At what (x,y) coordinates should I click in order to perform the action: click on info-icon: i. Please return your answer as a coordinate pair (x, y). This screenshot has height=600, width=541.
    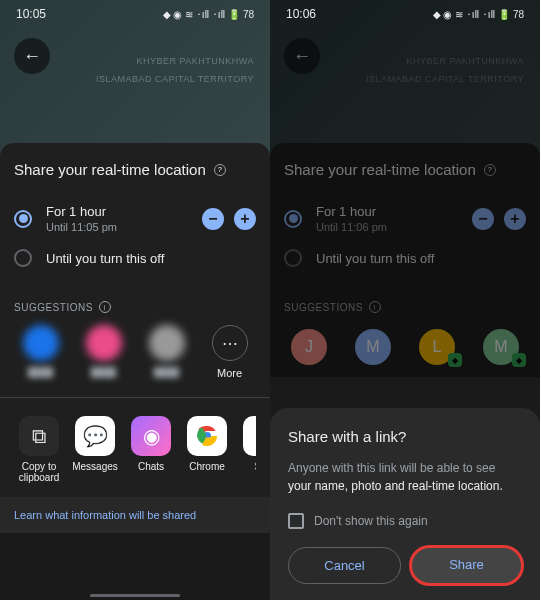
    Looking at the image, I should click on (105, 307).